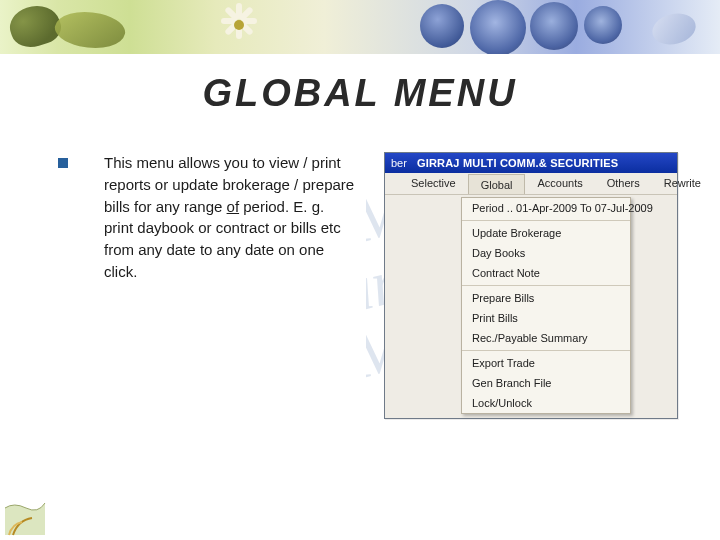  What do you see at coordinates (546, 298) in the screenshot?
I see `dropdown-prepare-bills: Prepare Bills` at bounding box center [546, 298].